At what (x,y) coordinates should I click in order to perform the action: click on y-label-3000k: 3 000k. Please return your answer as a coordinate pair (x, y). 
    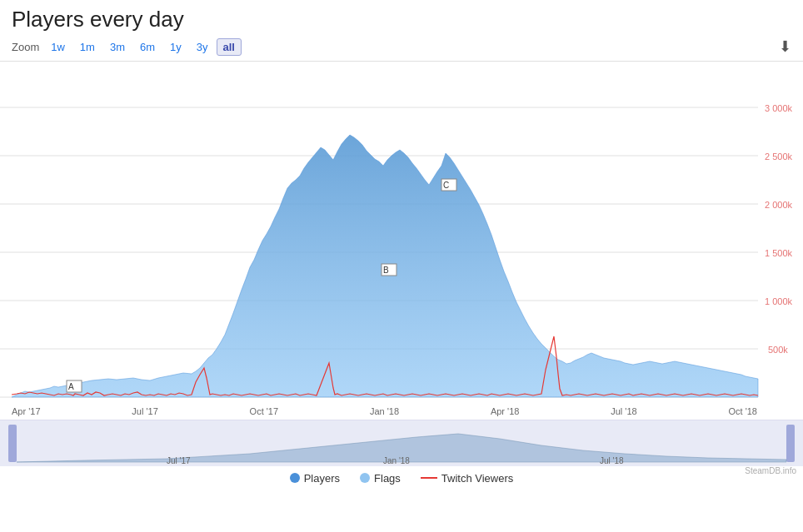
    Looking at the image, I should click on (779, 108).